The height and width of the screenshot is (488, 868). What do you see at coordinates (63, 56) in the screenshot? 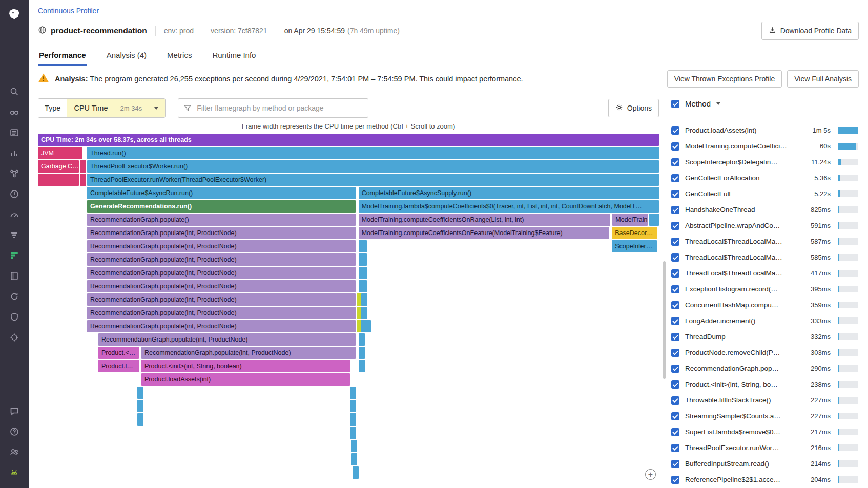
I see `tab-performance: Performance` at bounding box center [63, 56].